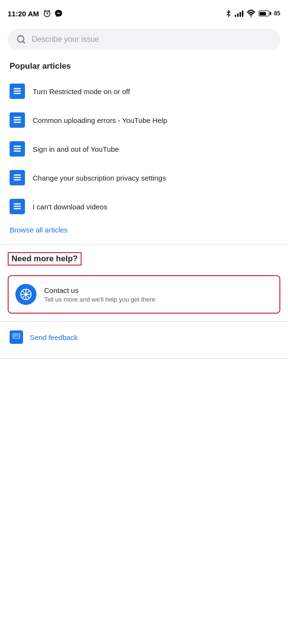 This screenshot has height=644, width=288. I want to click on browse-all-link: Browse all articles, so click(38, 230).